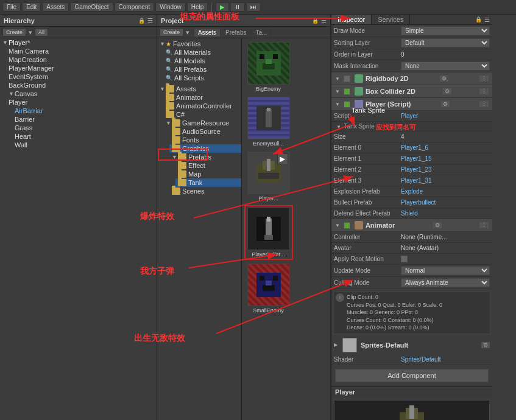 This screenshot has width=516, height=420. What do you see at coordinates (172, 32) in the screenshot?
I see `project-create-button: Create` at bounding box center [172, 32].